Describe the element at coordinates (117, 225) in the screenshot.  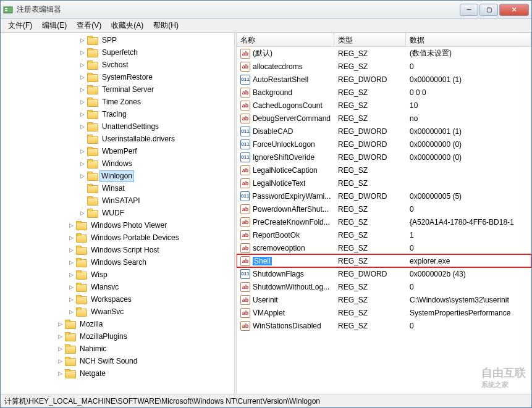
I see `tree-node: ▷Windows Photo Viewer` at that location.